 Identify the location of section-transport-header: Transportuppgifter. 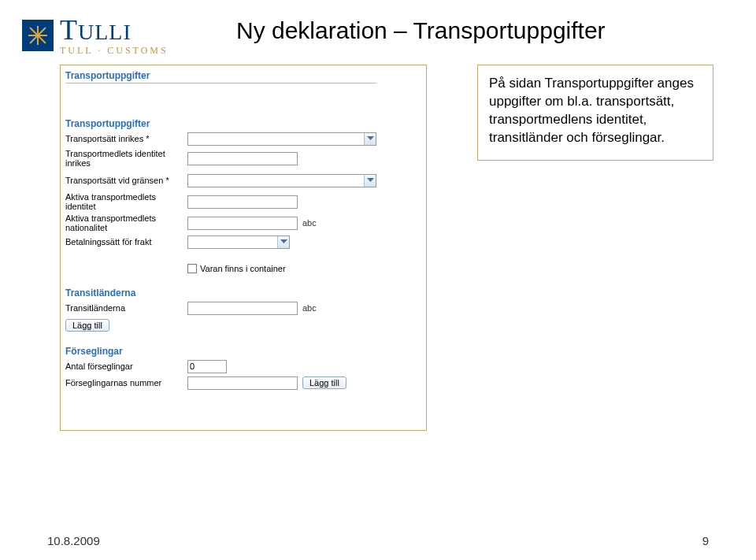
(243, 76).